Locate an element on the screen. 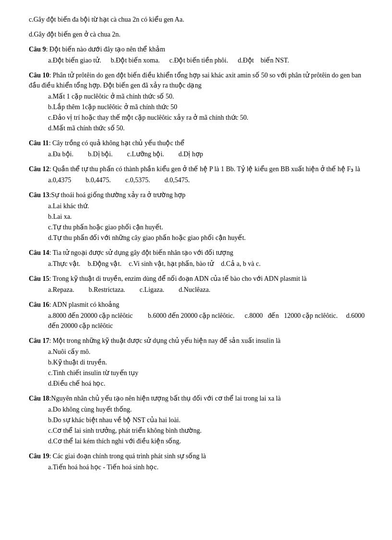  q17-opt-d: d.Điều chế hoá học. is located at coordinates (208, 384).